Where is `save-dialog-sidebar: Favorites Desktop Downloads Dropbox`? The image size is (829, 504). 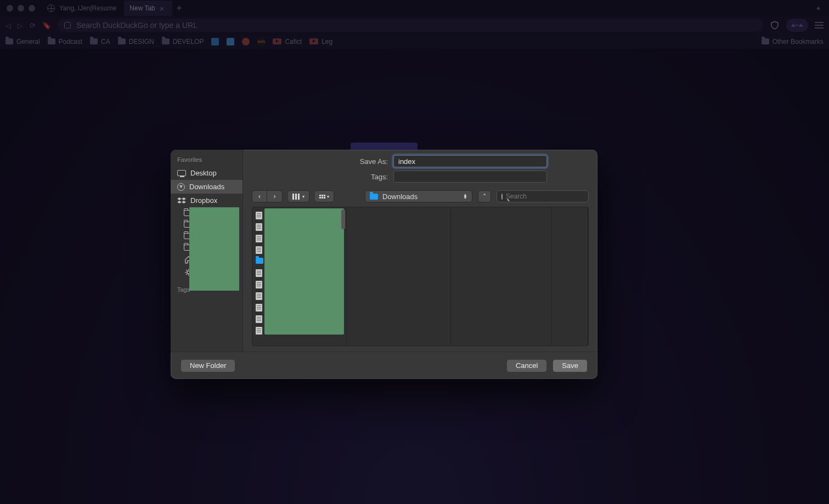
save-dialog-sidebar: Favorites Desktop Downloads Dropbox is located at coordinates (207, 251).